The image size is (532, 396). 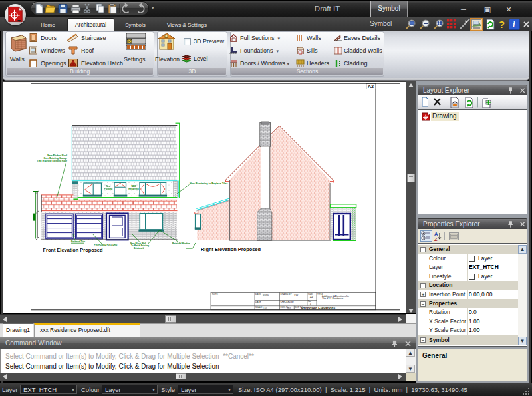 I want to click on svg-text: Right Elevation Proposed, so click(x=231, y=249).